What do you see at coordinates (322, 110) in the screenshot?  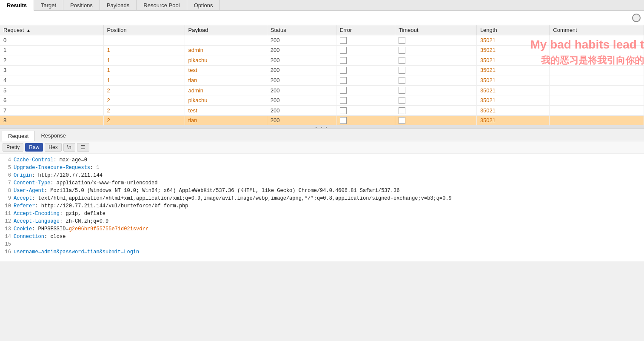 I see `table-row: 72test20035021` at bounding box center [322, 110].